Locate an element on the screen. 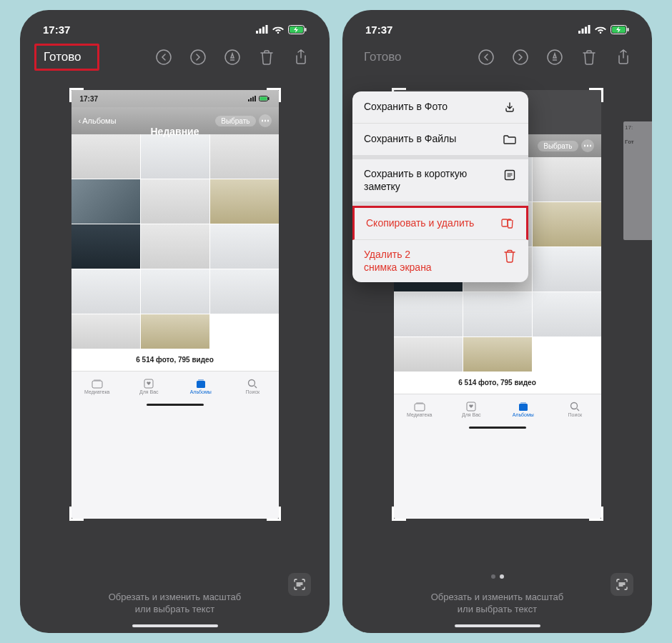  inner-back: ‹ Альбомы is located at coordinates (97, 121).